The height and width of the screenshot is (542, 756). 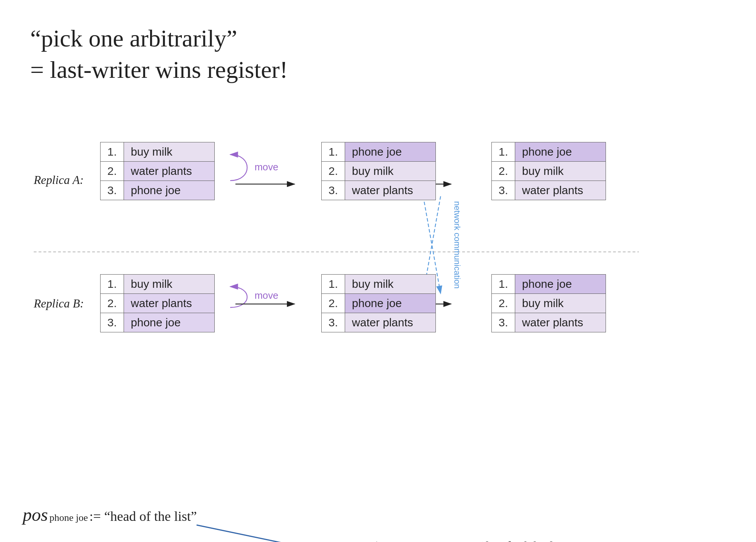 I want to click on move-arrow-b, so click(x=239, y=297).